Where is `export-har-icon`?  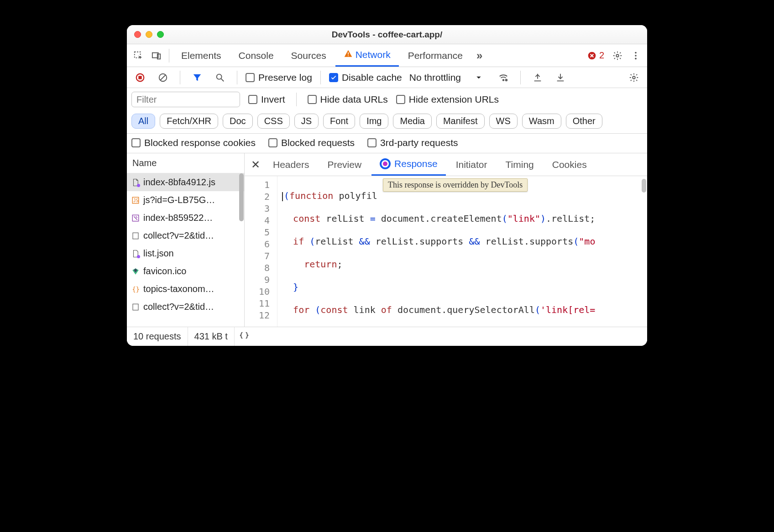 export-har-icon is located at coordinates (538, 78).